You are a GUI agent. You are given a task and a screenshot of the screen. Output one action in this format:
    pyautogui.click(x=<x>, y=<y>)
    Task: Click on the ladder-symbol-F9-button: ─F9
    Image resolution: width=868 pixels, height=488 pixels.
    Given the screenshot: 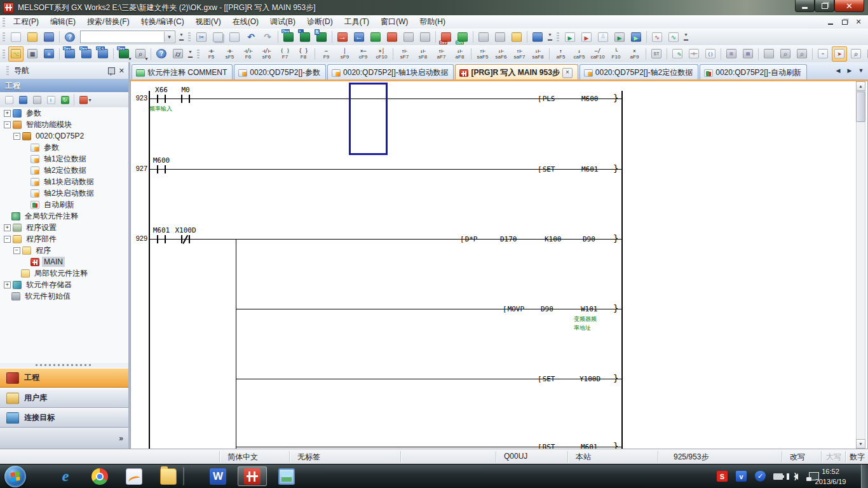 What is the action you would take?
    pyautogui.click(x=327, y=54)
    